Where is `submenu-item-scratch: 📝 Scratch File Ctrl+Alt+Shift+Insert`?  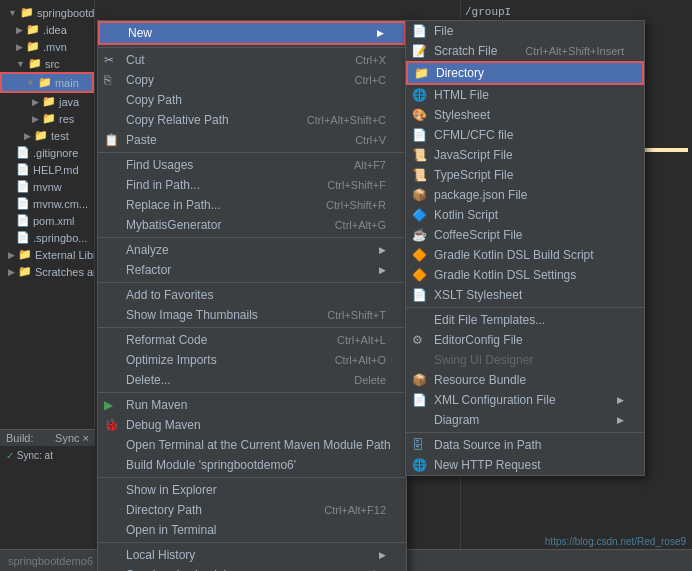 submenu-item-scratch: 📝 Scratch File Ctrl+Alt+Shift+Insert is located at coordinates (525, 51).